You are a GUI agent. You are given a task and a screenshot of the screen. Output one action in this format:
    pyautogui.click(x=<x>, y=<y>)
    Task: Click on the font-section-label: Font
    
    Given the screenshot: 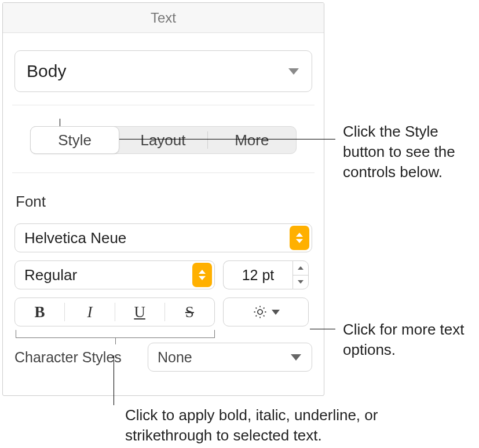 What is the action you would take?
    pyautogui.click(x=164, y=201)
    